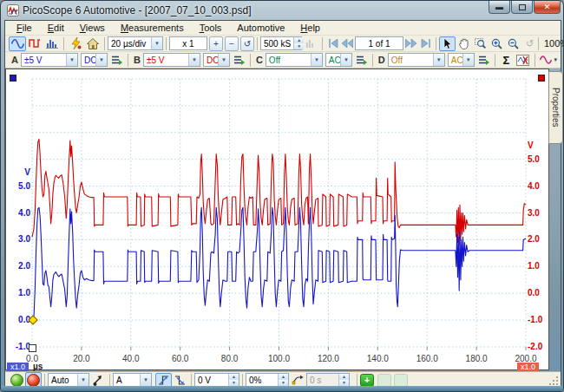 Image resolution: width=564 pixels, height=392 pixels. Describe the element at coordinates (163, 380) in the screenshot. I see `rising-edge-button` at that location.